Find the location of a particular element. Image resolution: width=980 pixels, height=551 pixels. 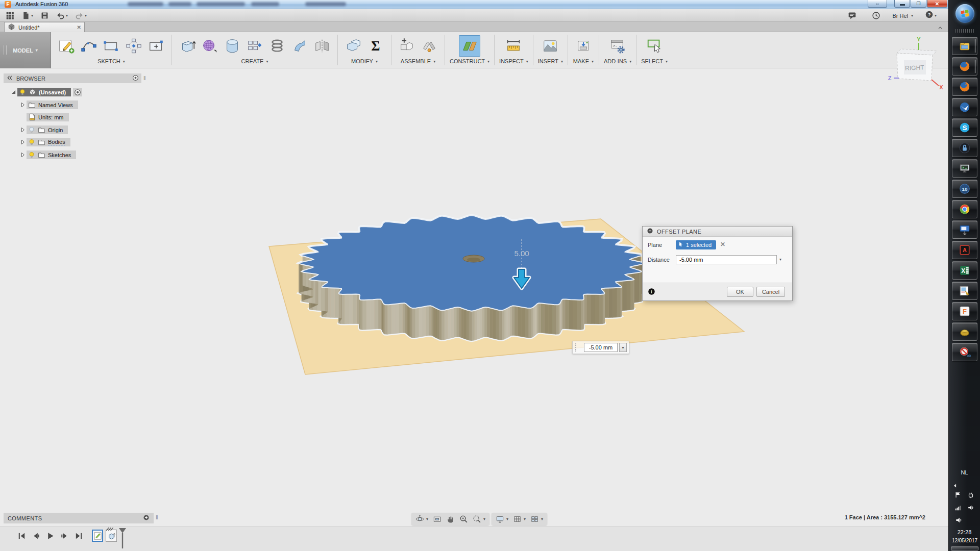

offset-distance-input: -5.00 mm is located at coordinates (601, 347).